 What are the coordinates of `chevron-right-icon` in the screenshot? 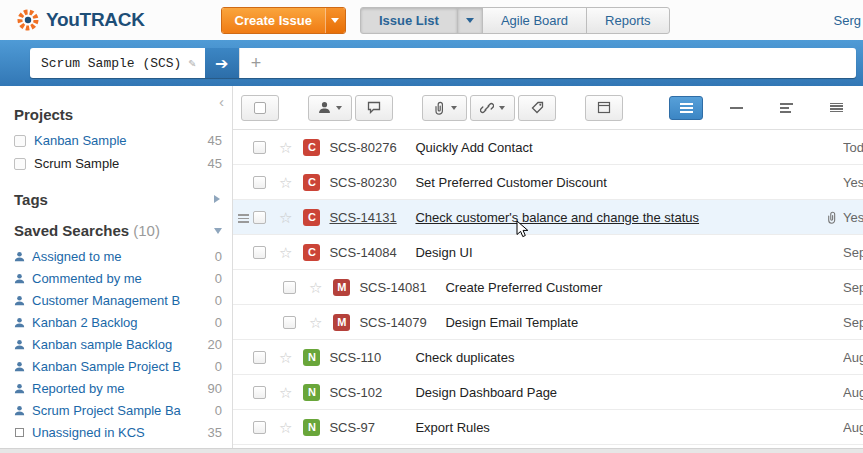 It's located at (217, 199).